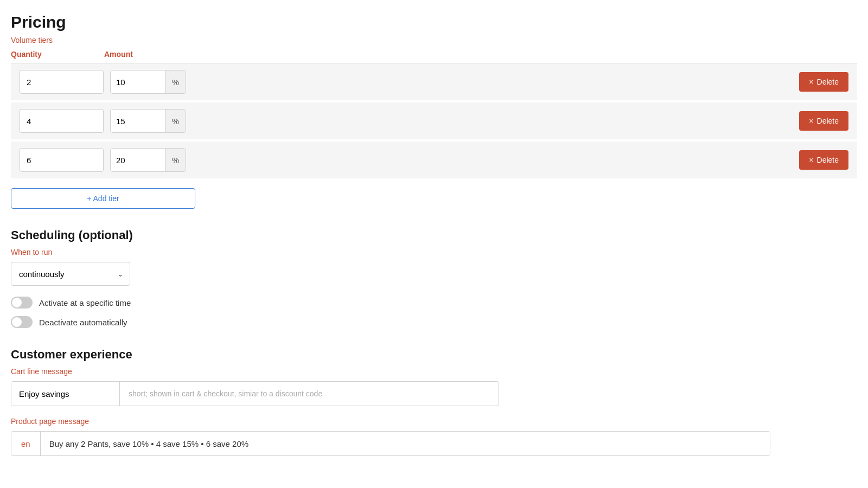 The height and width of the screenshot is (488, 868). Describe the element at coordinates (824, 82) in the screenshot. I see `delete-button-1: × Delete` at that location.